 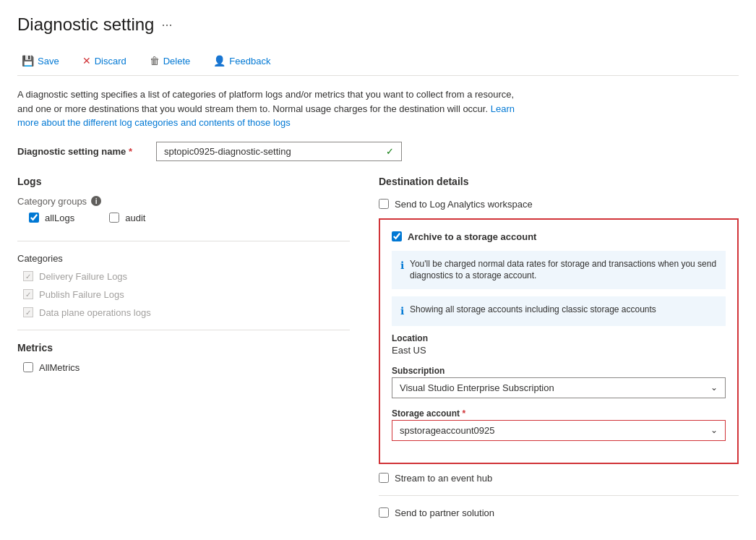 I want to click on info-banner-1-text: You'll be charged normal data rates for …, so click(x=564, y=270).